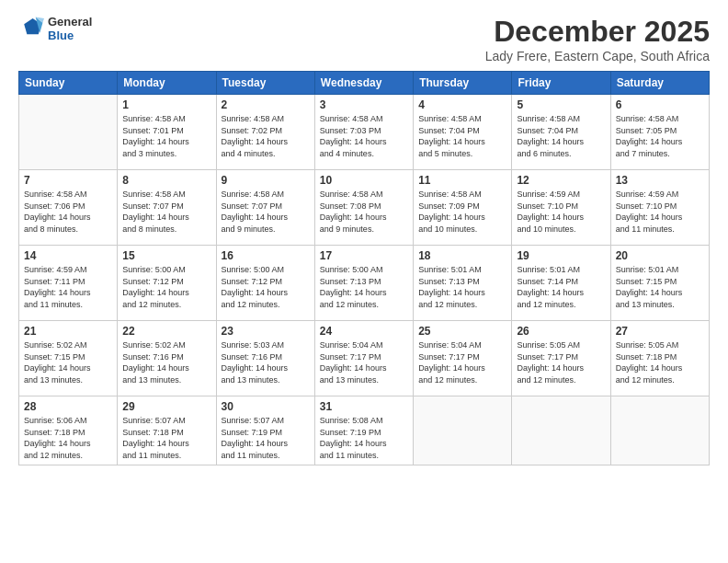 The height and width of the screenshot is (563, 728). I want to click on day-number: 4, so click(462, 105).